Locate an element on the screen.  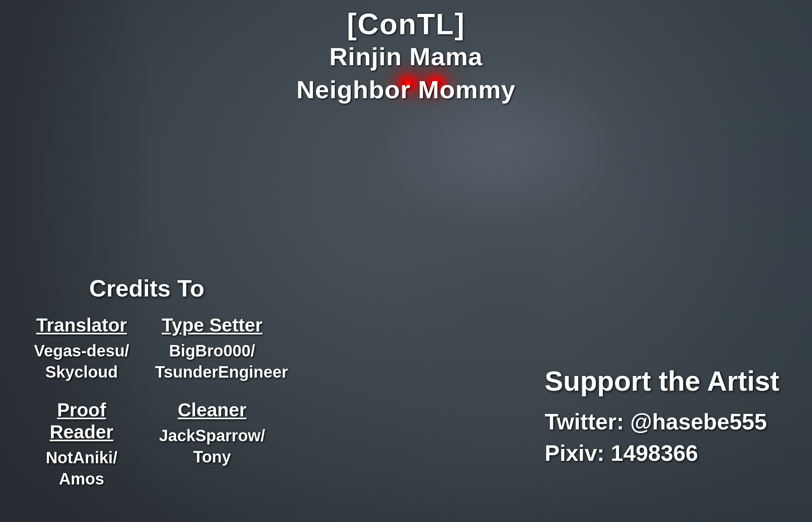
support-title: Support the Artist is located at coordinates (662, 381).